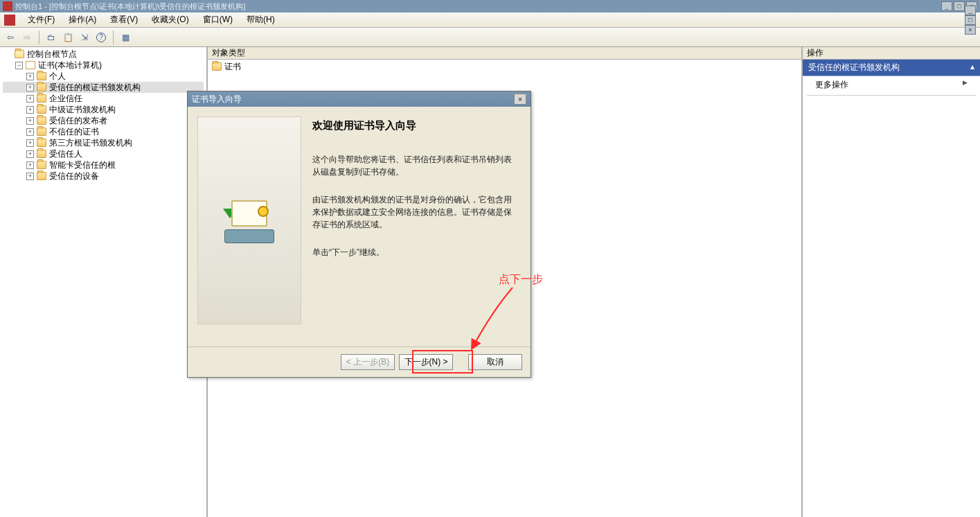  I want to click on actions-header-label: 操作, so click(815, 53).